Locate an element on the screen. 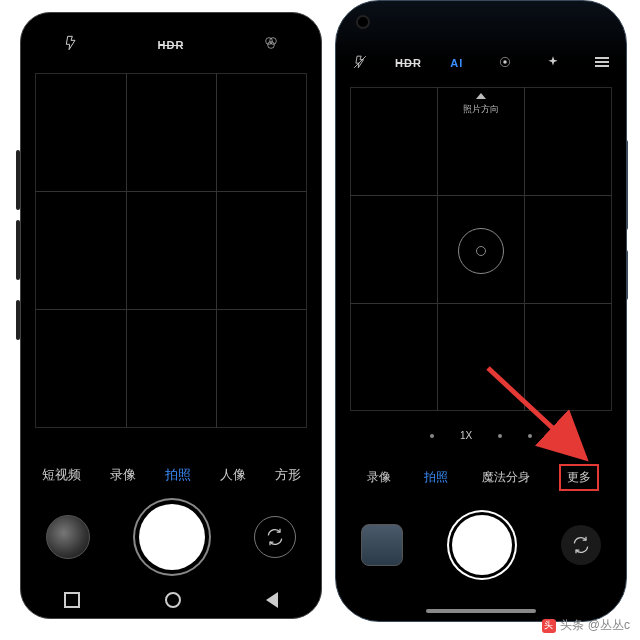  beauty-icon is located at coordinates (553, 63).